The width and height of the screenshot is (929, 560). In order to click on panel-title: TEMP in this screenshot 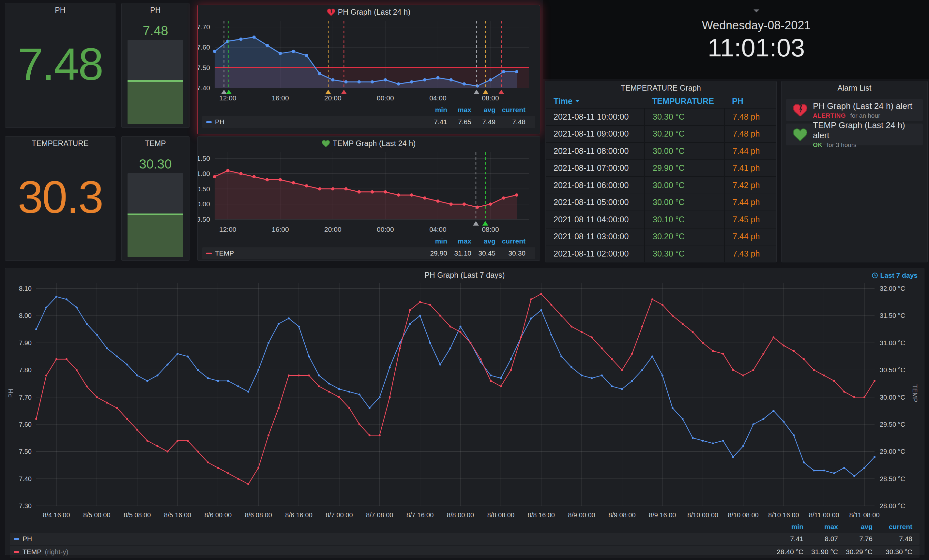, I will do `click(155, 144)`.